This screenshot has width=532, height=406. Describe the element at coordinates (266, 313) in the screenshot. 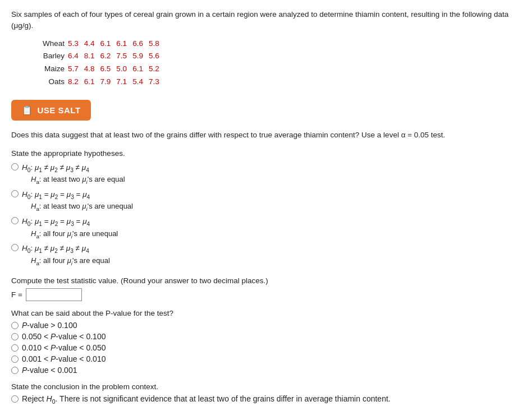

I see `pvalue-label: What can be said about the P-value for t…` at that location.